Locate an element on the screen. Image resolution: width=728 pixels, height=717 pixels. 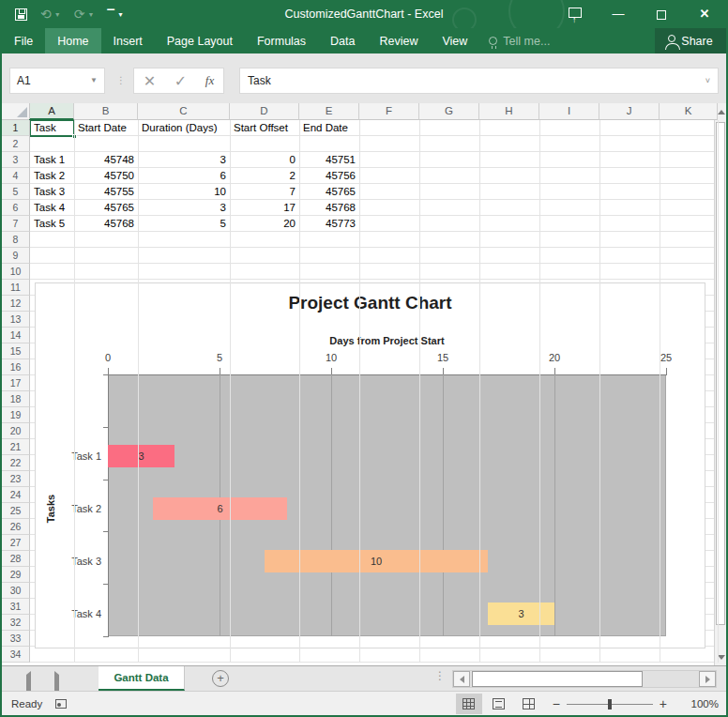
insert-function-icon: fx is located at coordinates (210, 81).